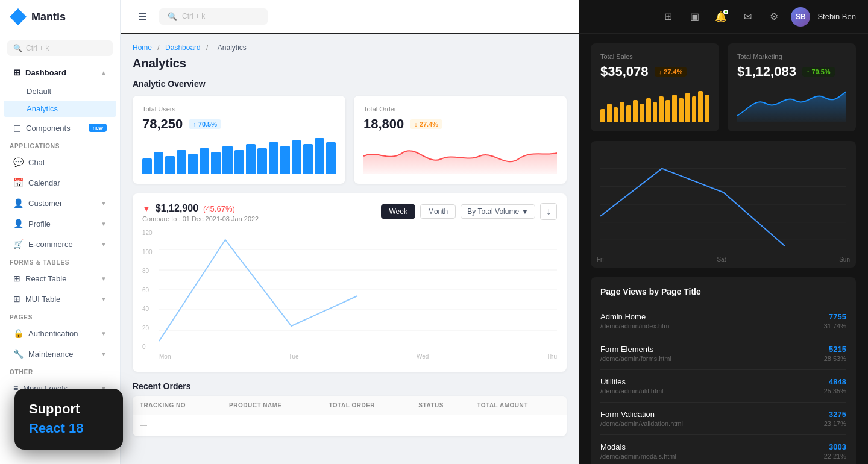  Describe the element at coordinates (835, 317) in the screenshot. I see `pv-count-0: 7755` at that location.